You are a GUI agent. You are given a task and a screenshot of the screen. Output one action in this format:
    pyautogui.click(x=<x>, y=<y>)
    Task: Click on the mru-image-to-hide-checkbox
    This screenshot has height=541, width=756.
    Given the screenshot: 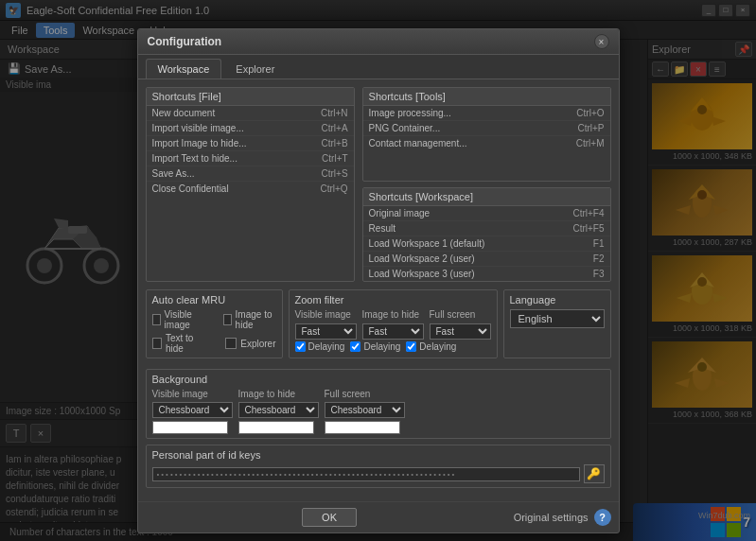 What is the action you would take?
    pyautogui.click(x=227, y=320)
    